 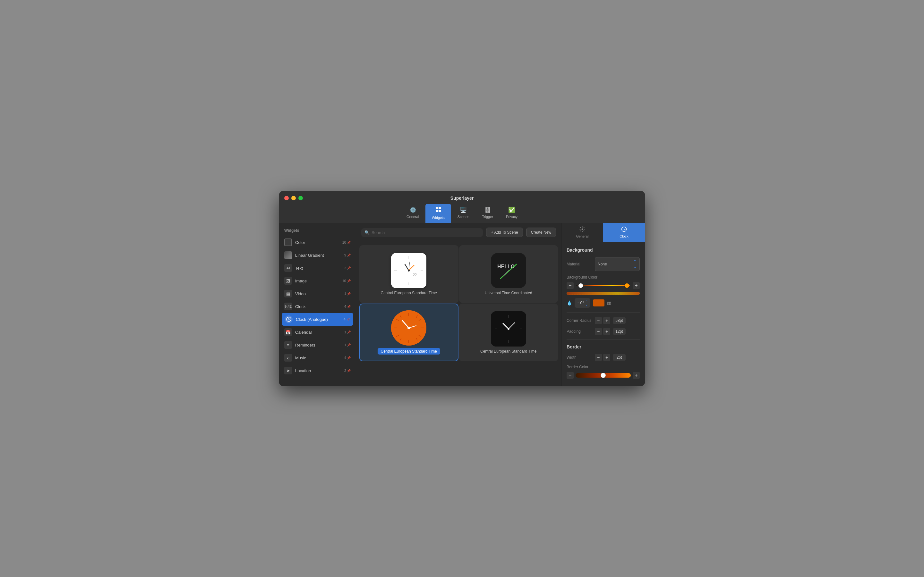 I want to click on prop-color-minus: −, so click(x=570, y=285).